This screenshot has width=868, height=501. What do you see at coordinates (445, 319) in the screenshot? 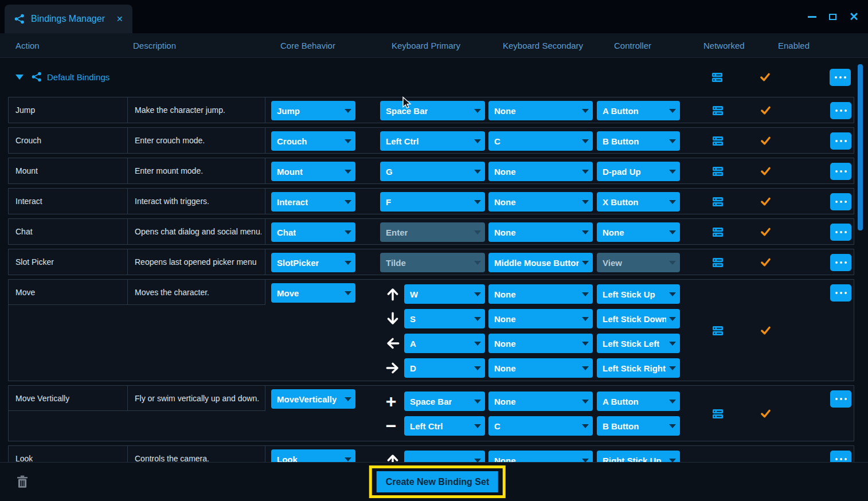
I see `keyboard-primary-dropdown: S` at bounding box center [445, 319].